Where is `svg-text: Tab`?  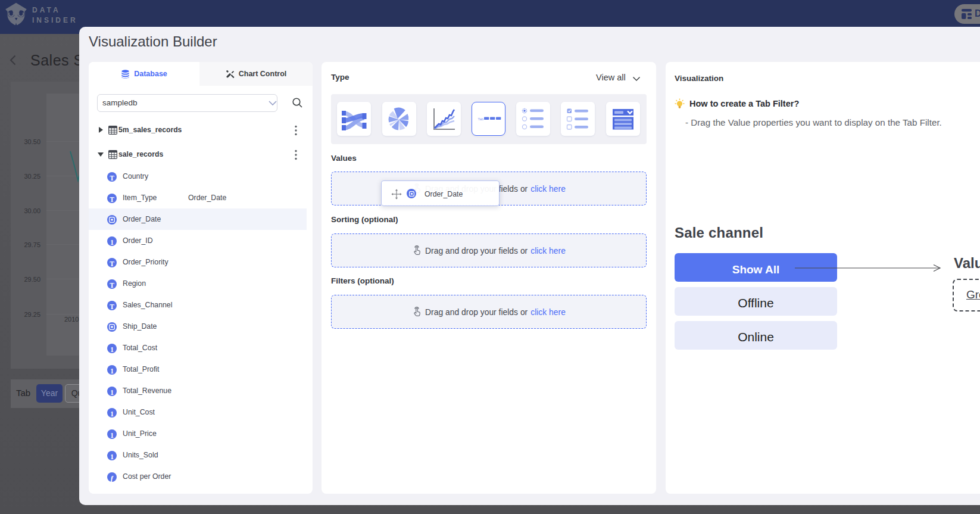 svg-text: Tab is located at coordinates (481, 119).